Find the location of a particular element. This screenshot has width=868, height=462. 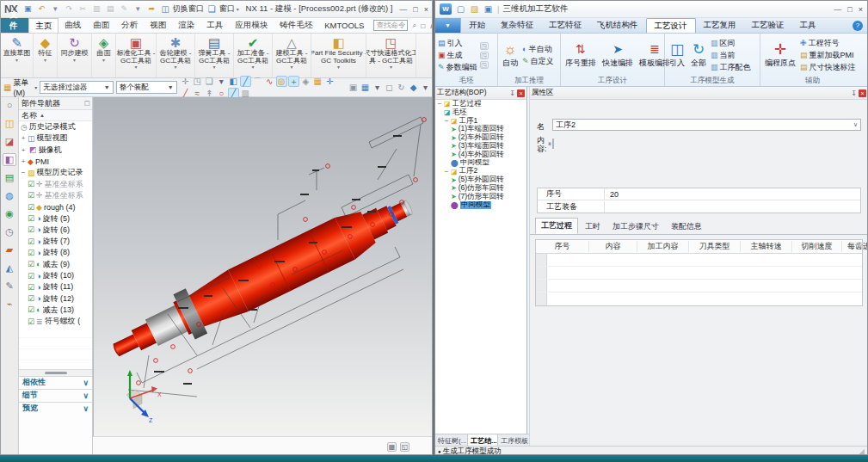

tree-item: + ◩ 摄像机 is located at coordinates (55, 150).